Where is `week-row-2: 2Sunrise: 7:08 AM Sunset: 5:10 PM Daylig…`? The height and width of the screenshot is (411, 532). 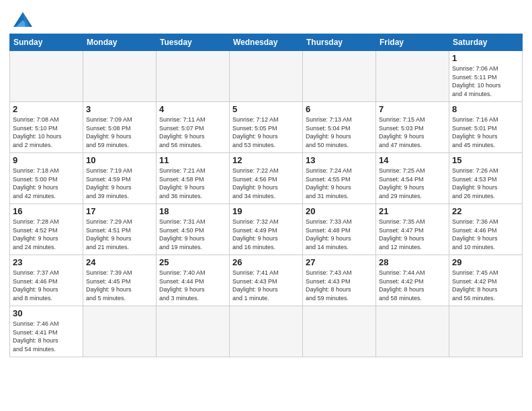 week-row-2: 2Sunrise: 7:08 AM Sunset: 5:10 PM Daylig… is located at coordinates (266, 128).